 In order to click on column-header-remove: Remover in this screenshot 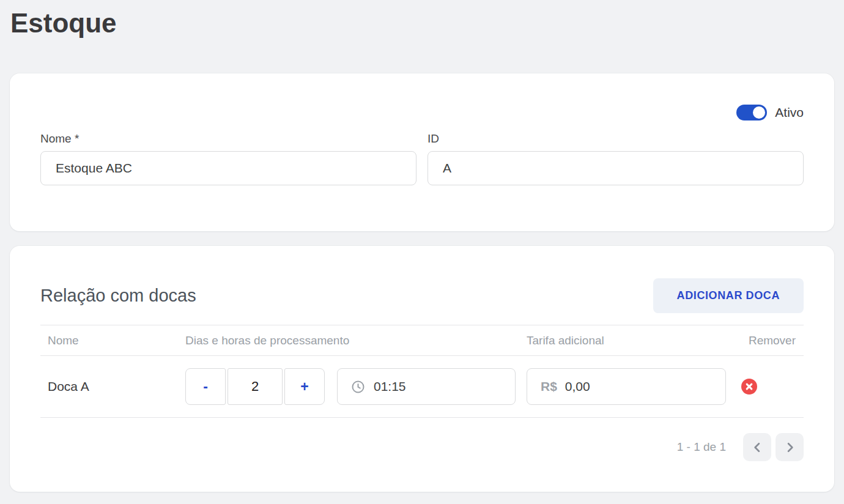, I will do `click(768, 341)`.